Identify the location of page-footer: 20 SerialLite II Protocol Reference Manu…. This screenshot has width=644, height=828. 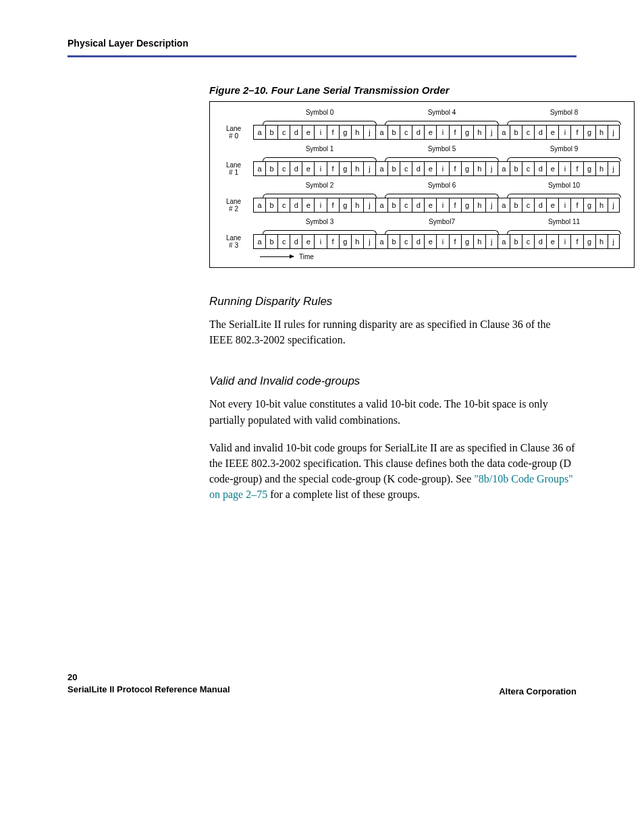
(322, 684).